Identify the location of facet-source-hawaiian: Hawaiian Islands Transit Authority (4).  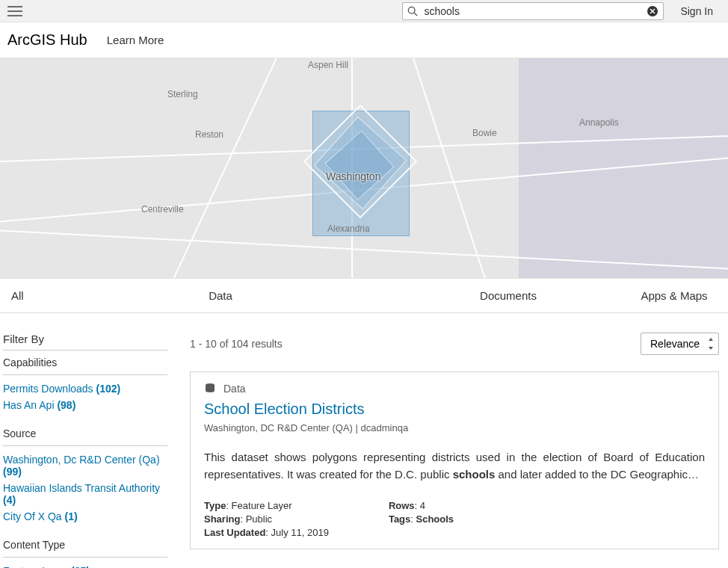
(85, 494).